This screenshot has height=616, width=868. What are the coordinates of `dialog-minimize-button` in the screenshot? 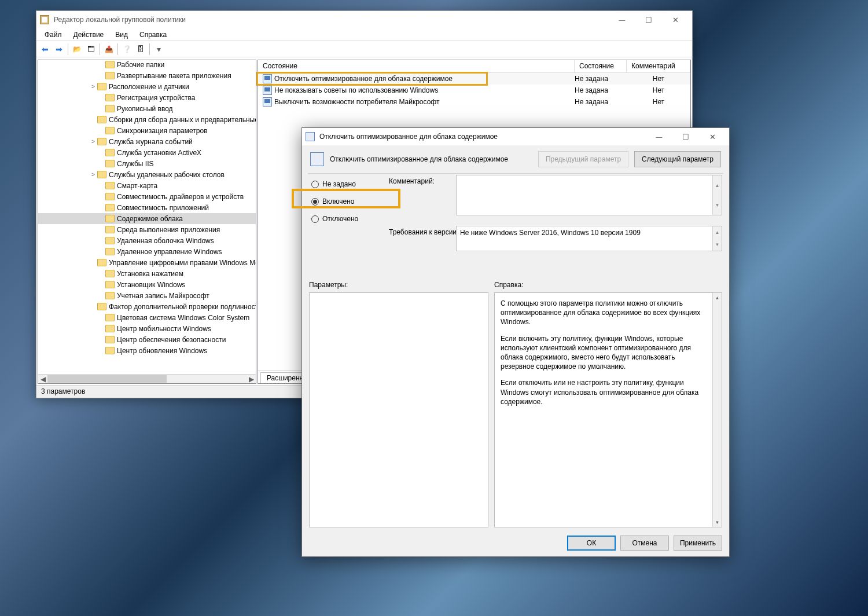 It's located at (659, 137).